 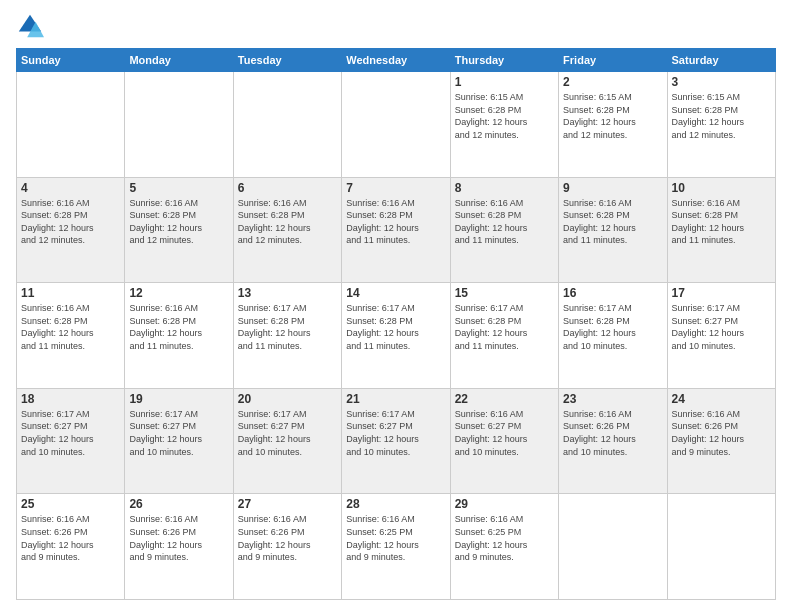 I want to click on day-number: 21, so click(x=396, y=399).